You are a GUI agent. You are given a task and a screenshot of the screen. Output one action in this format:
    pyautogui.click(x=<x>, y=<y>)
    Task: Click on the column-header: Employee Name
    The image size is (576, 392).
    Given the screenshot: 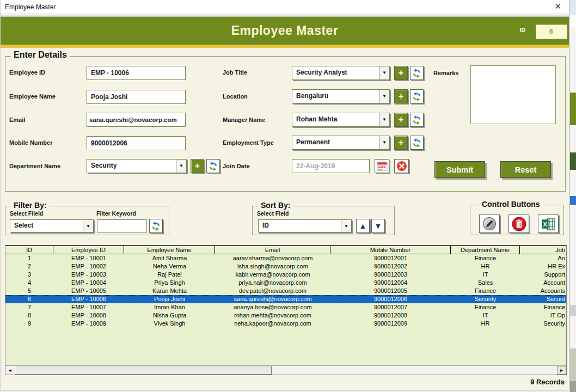 What is the action you would take?
    pyautogui.click(x=170, y=250)
    